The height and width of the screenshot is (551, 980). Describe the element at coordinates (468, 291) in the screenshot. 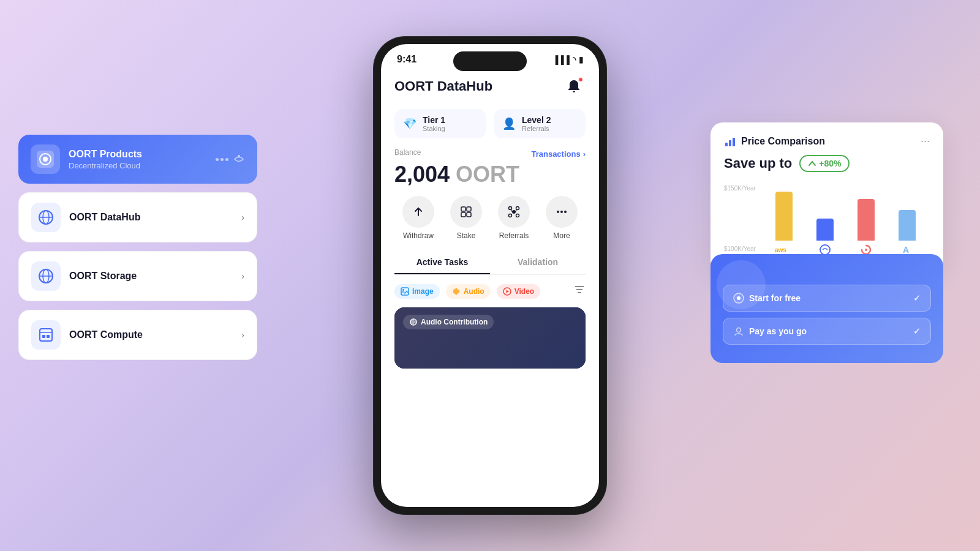

I see `filter-audio: Audio` at that location.